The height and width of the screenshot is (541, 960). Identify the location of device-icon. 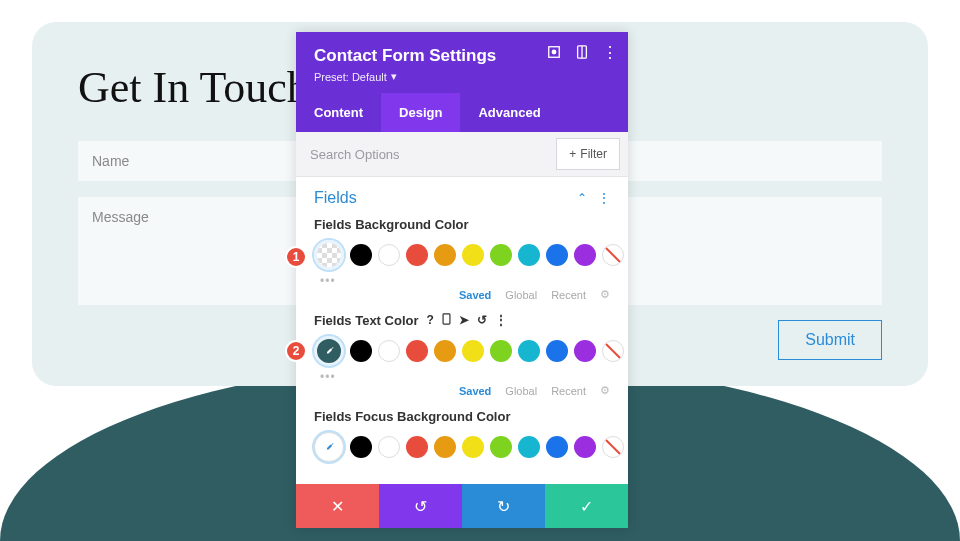
(446, 320).